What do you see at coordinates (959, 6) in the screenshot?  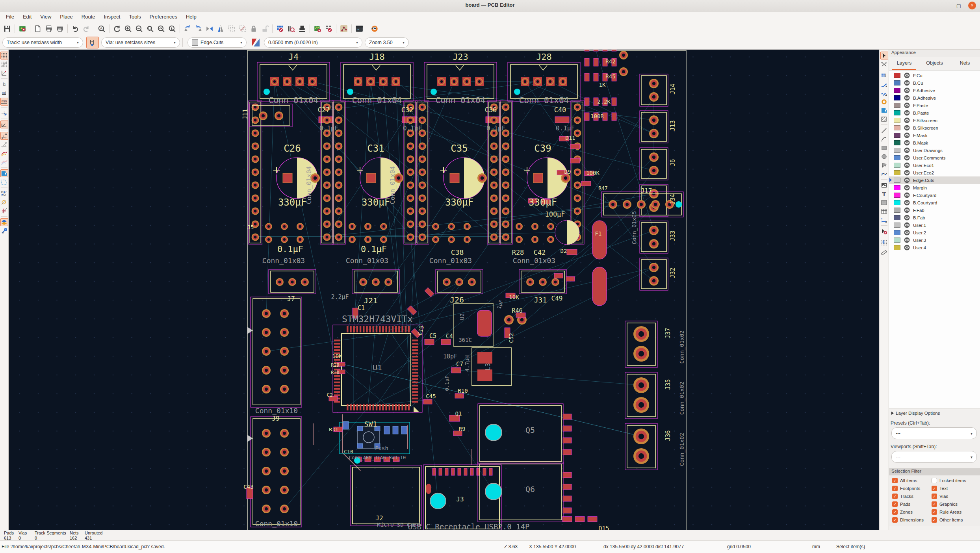 I see `maximize-button: ▢` at bounding box center [959, 6].